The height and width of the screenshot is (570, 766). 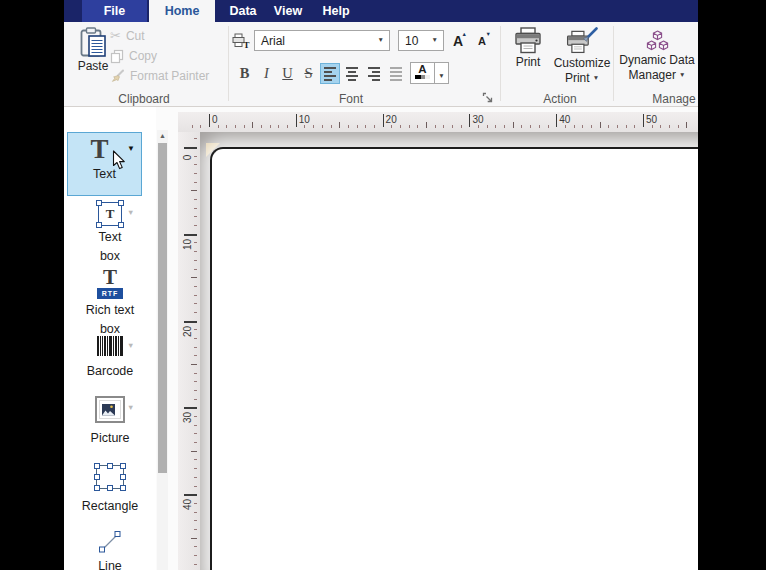 What do you see at coordinates (244, 74) in the screenshot?
I see `bold-button: B` at bounding box center [244, 74].